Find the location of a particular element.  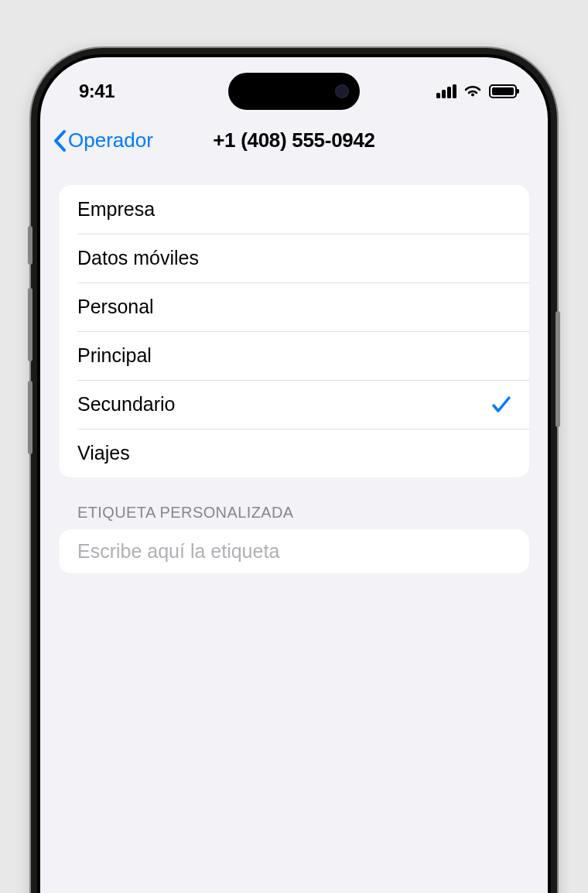

volume-down-button is located at coordinates (30, 418).